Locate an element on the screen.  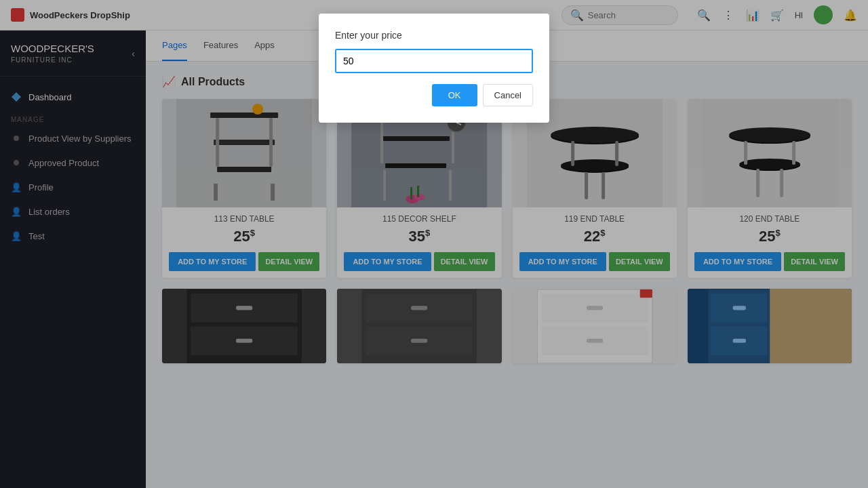
price-modal: Enter your price OK Cancel is located at coordinates (434, 68).